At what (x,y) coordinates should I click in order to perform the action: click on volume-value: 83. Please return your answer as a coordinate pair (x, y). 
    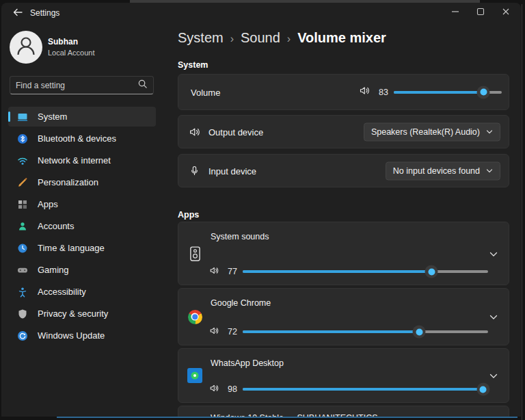
    Looking at the image, I should click on (382, 92).